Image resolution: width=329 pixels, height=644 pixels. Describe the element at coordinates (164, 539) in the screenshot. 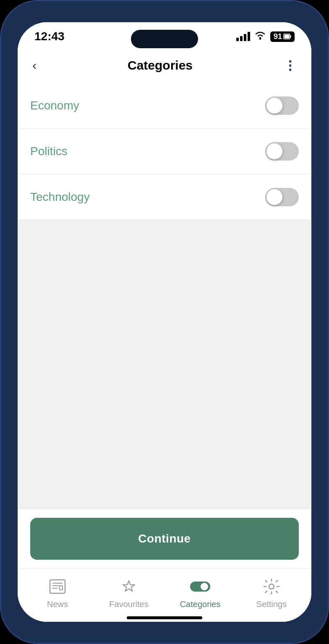

I see `continue-button-area: Continue` at that location.